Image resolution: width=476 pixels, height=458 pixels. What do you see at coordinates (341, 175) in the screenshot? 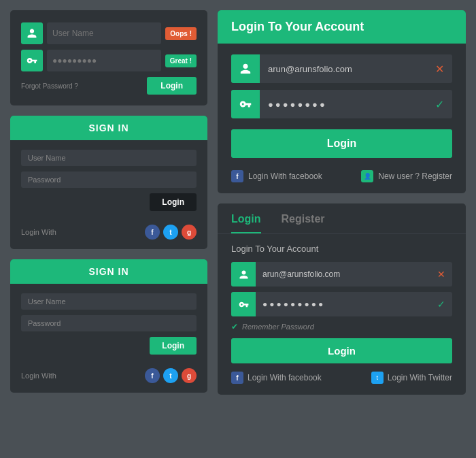
I see `rt-bottom-links: f Login With facebook 👤 New user ? Regis…` at bounding box center [341, 175].